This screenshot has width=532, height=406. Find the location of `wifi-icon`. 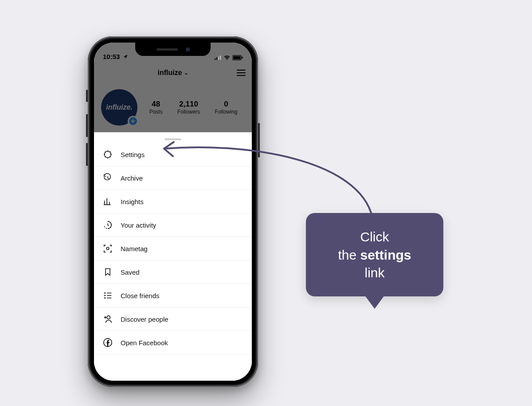

wifi-icon is located at coordinates (227, 58).